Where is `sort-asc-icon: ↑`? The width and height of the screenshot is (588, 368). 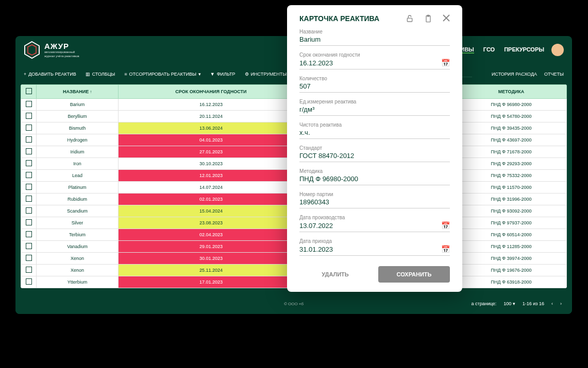
sort-asc-icon: ↑ is located at coordinates (91, 92).